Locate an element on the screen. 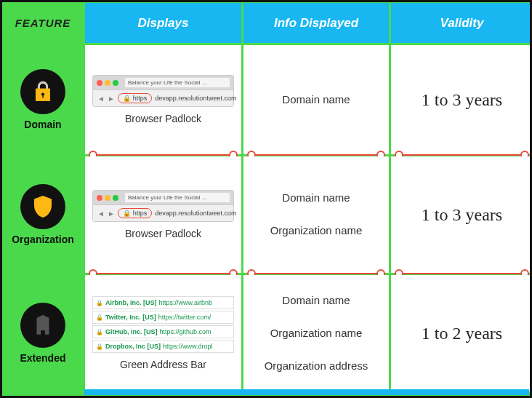 The height and width of the screenshot is (398, 532). feature-organization: Organization is located at coordinates (43, 215).